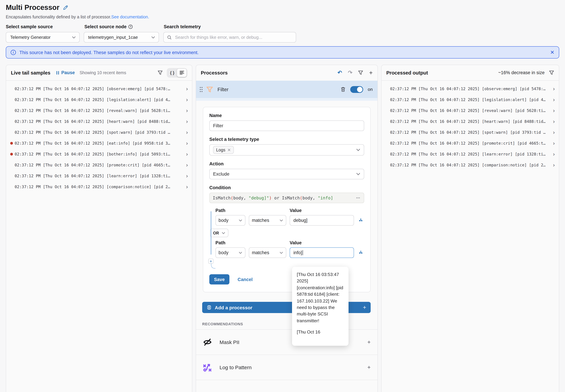  Describe the element at coordinates (287, 342) in the screenshot. I see `recommendation-mask-pii: Mask PII +` at that location.